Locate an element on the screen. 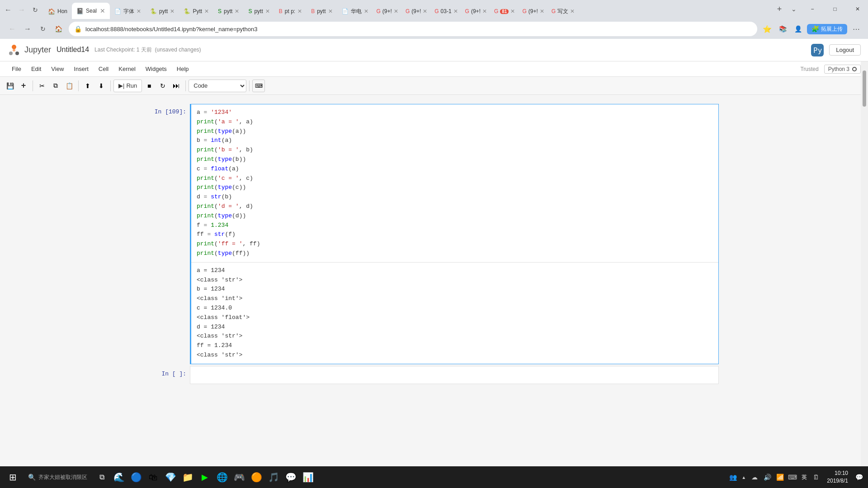 This screenshot has height=488, width=868. tab-sf-pytt1: S pytt ✕ is located at coordinates (229, 11).